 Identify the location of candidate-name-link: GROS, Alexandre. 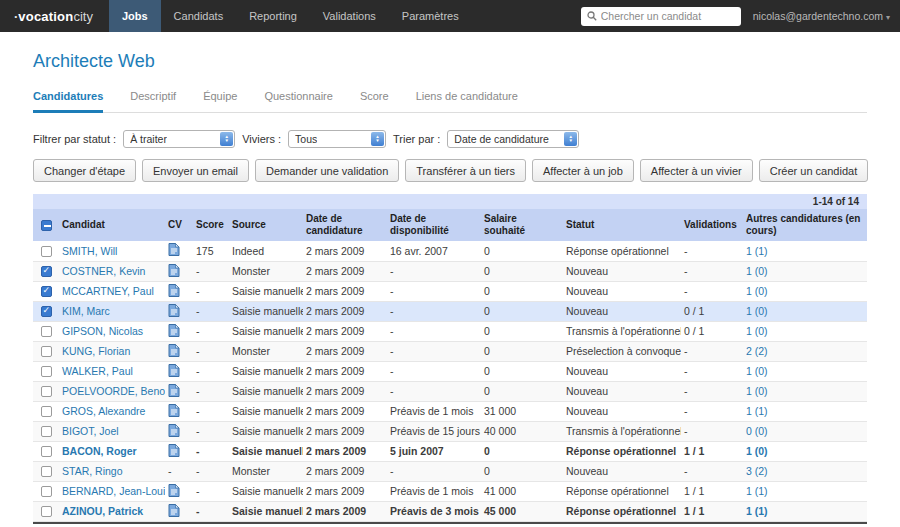
(104, 411).